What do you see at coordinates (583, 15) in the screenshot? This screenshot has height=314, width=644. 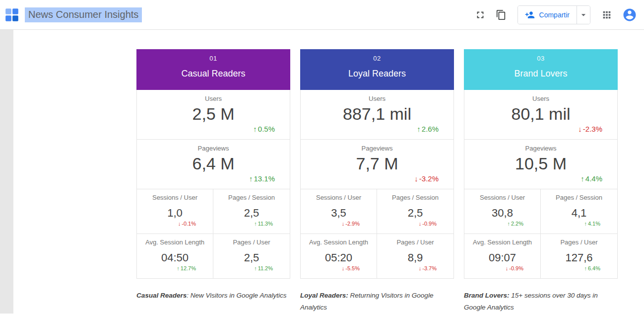 I see `share-options-dropdown` at bounding box center [583, 15].